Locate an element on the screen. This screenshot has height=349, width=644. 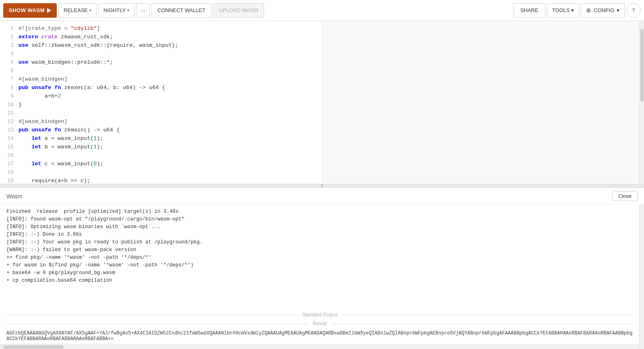
help-icon: ? is located at coordinates (634, 10).